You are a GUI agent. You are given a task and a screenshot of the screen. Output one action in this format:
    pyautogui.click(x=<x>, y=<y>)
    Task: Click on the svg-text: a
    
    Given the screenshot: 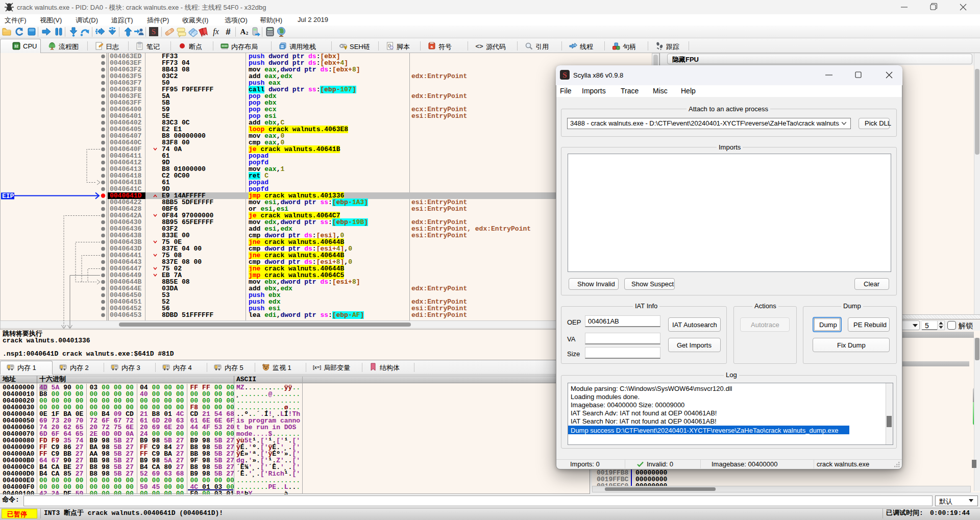 What is the action you would take?
    pyautogui.click(x=432, y=47)
    